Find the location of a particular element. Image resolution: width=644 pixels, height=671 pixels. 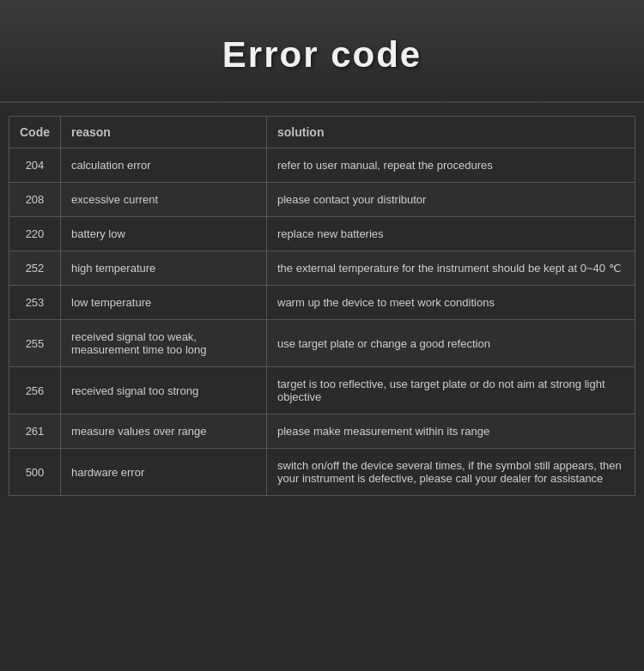

cell-solution: please contact your distributor is located at coordinates (452, 200).